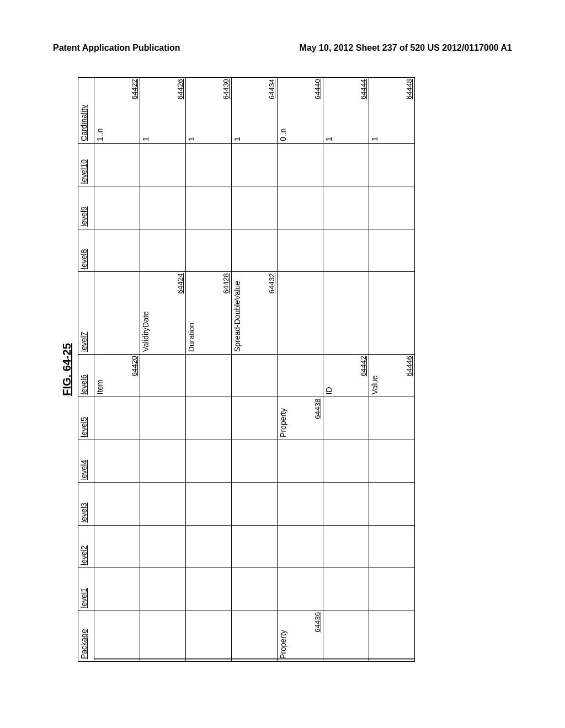 This screenshot has height=728, width=565. What do you see at coordinates (86, 164) in the screenshot?
I see `col-level10: level10` at bounding box center [86, 164].